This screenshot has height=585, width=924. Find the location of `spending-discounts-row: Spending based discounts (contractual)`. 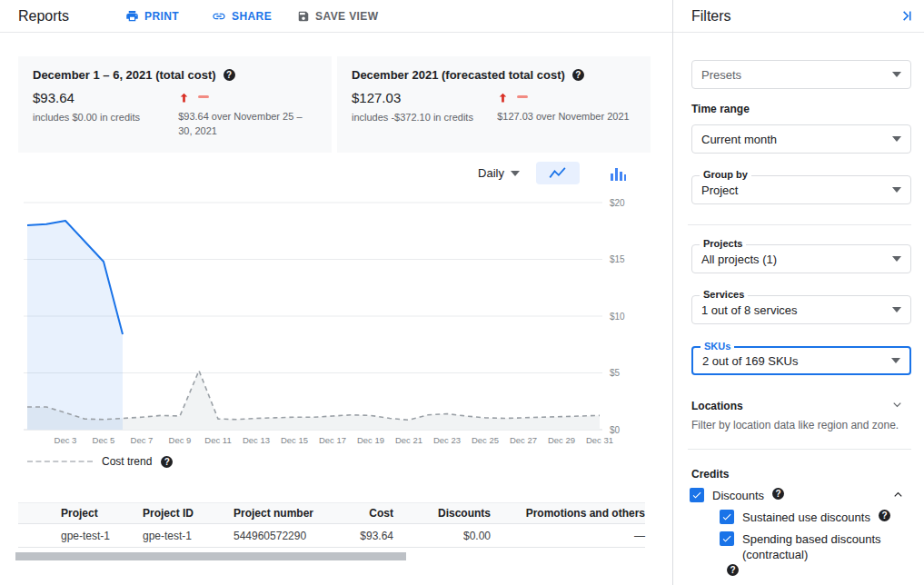

spending-discounts-row: Spending based discounts (contractual) is located at coordinates (807, 547).